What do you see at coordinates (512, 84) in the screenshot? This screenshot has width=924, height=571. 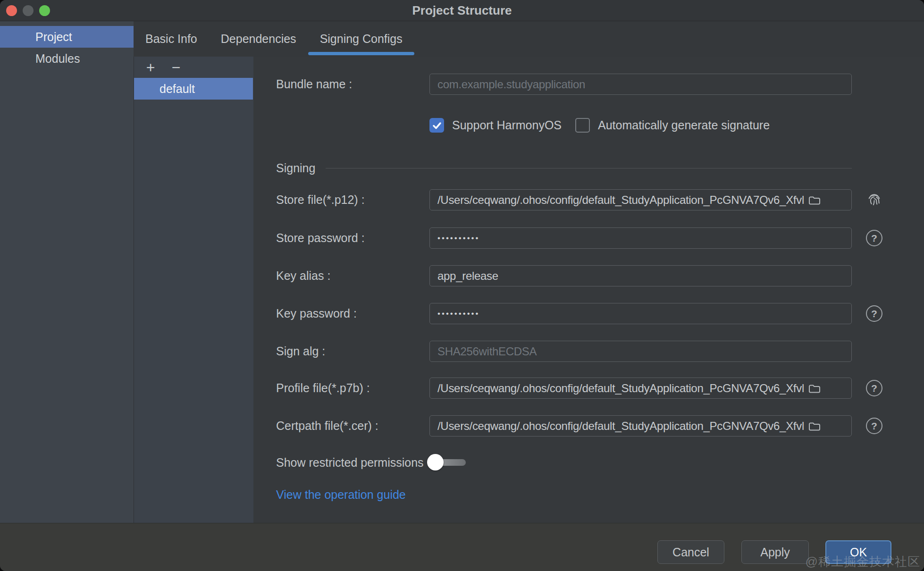 I see `bundle-name-placeholder: com.example.studyapplication` at bounding box center [512, 84].